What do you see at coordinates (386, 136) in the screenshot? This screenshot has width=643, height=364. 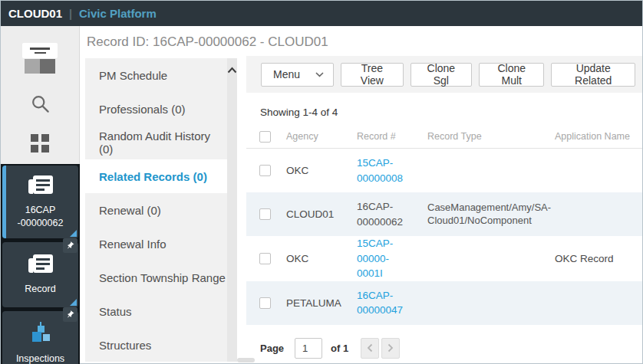 I see `column-header-record-number: Record #` at bounding box center [386, 136].